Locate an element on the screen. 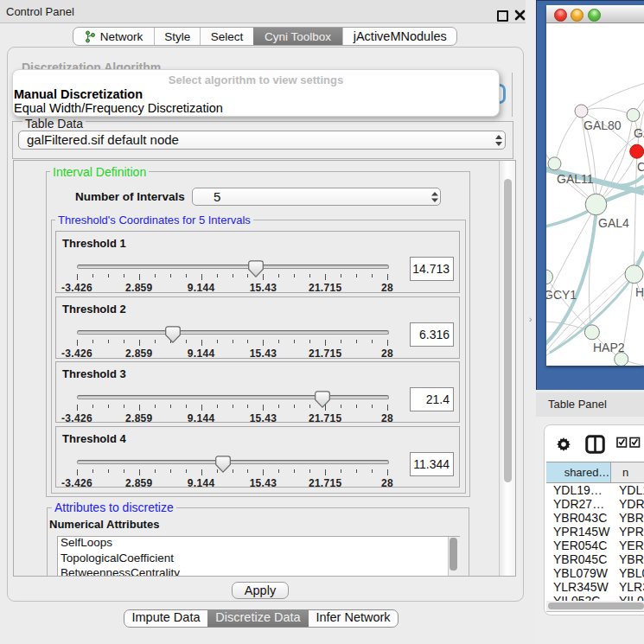 The width and height of the screenshot is (644, 644). svg-text: GCY1 is located at coordinates (562, 295).